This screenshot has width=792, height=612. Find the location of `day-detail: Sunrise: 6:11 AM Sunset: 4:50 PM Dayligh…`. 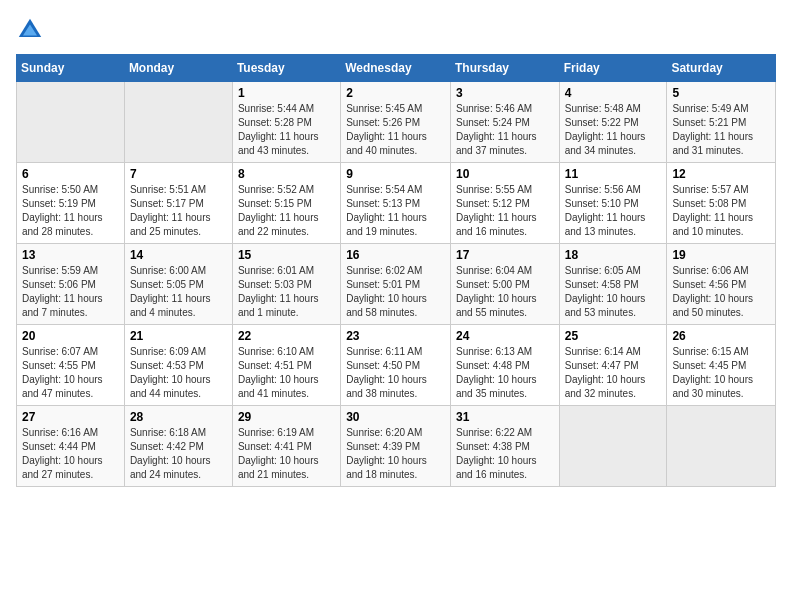

day-detail: Sunrise: 6:11 AM Sunset: 4:50 PM Dayligh… is located at coordinates (396, 373).